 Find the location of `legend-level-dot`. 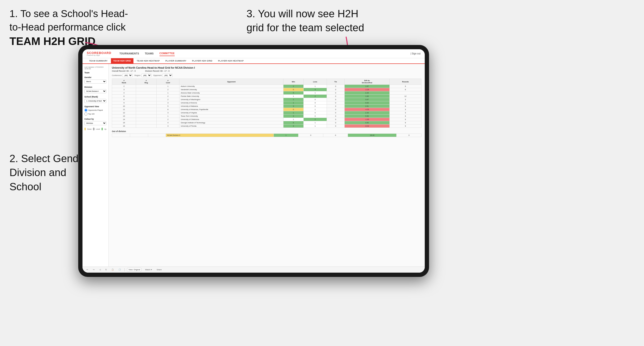

legend-level-dot is located at coordinates (94, 129).